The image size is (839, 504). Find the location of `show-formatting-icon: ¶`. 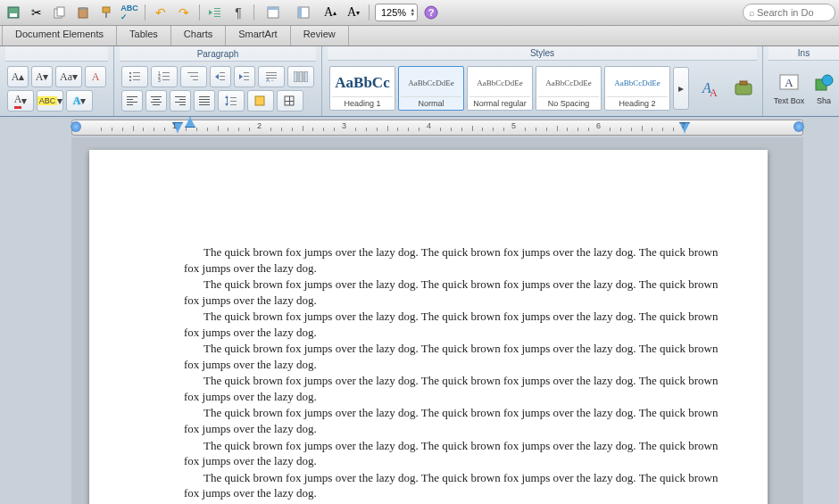

show-formatting-icon: ¶ is located at coordinates (238, 12).